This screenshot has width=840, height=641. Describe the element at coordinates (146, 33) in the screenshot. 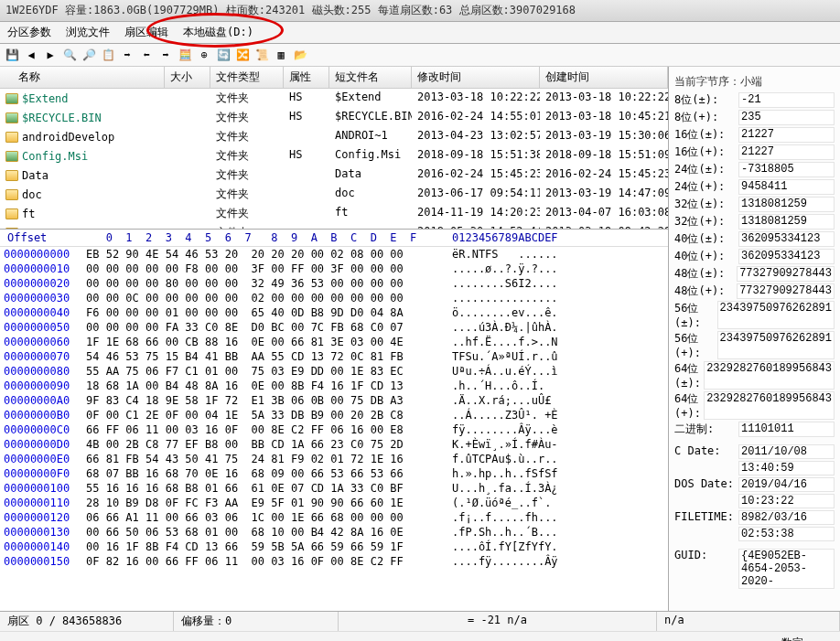

I see `menu-sector-edit: 扇区编辑` at that location.